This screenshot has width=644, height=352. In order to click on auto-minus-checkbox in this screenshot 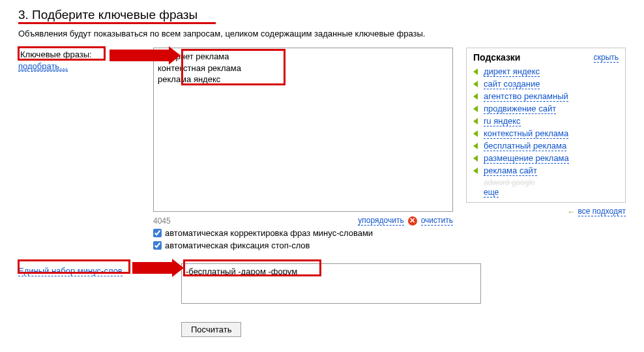, I will do `click(158, 233)`.